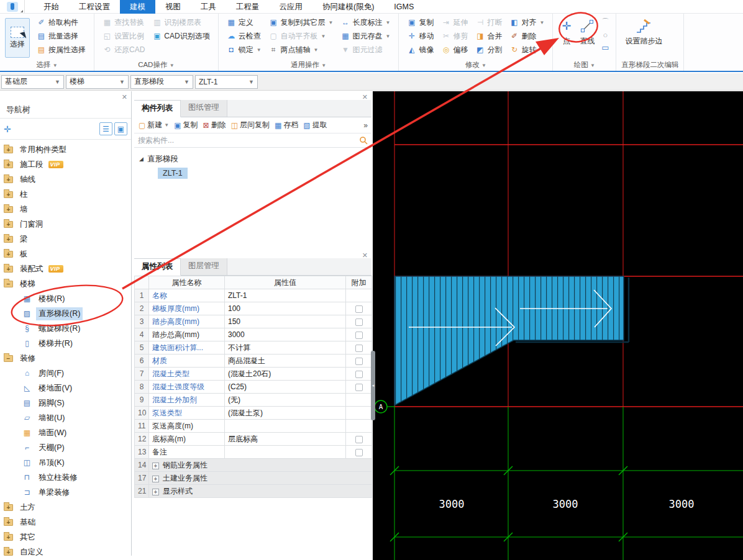 The height and width of the screenshot is (560, 743). I want to click on ribbon-item-旋转: ↻旋转, so click(527, 50).